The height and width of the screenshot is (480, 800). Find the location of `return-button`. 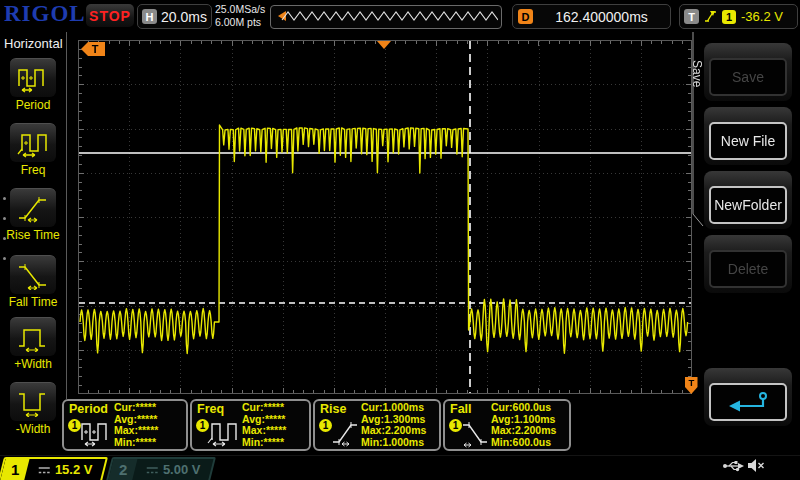

return-button is located at coordinates (748, 402).